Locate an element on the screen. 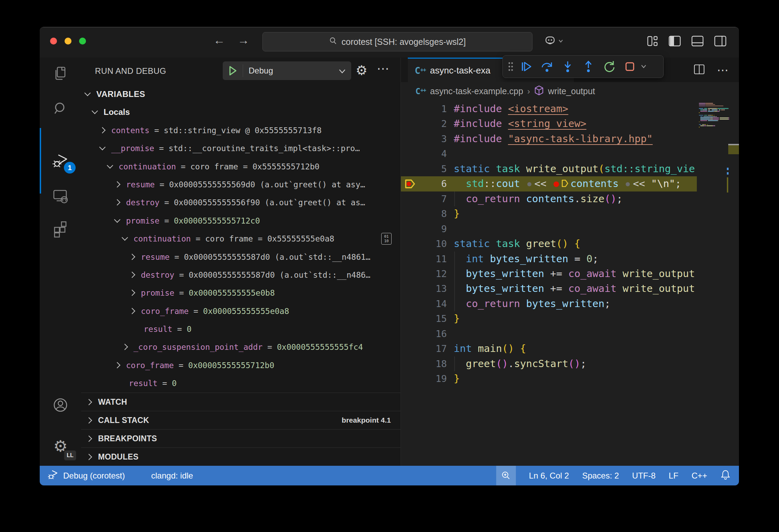 The image size is (779, 532). code-line-9: 9 is located at coordinates (549, 229).